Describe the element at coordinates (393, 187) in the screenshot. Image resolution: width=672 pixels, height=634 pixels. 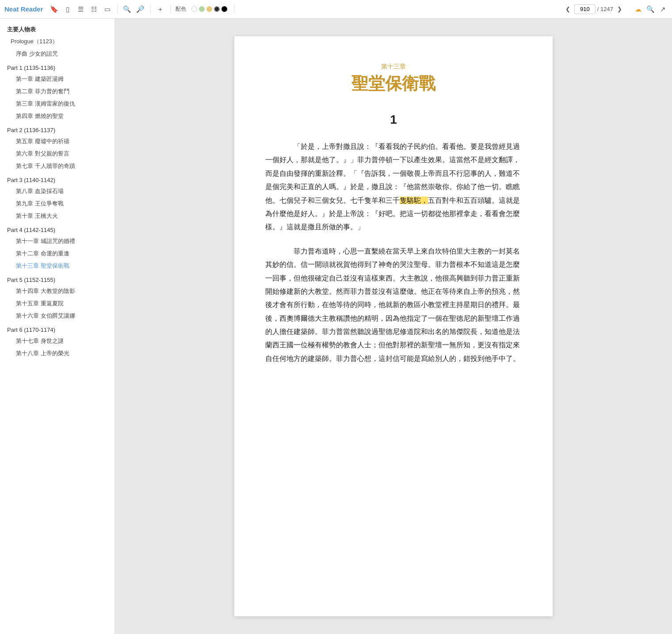
I see `paragraph-1: 「於是，上帝對撒且說：『看看我的子民約伯。看看他。要是我曾經見過一個好人，那就是…` at that location.